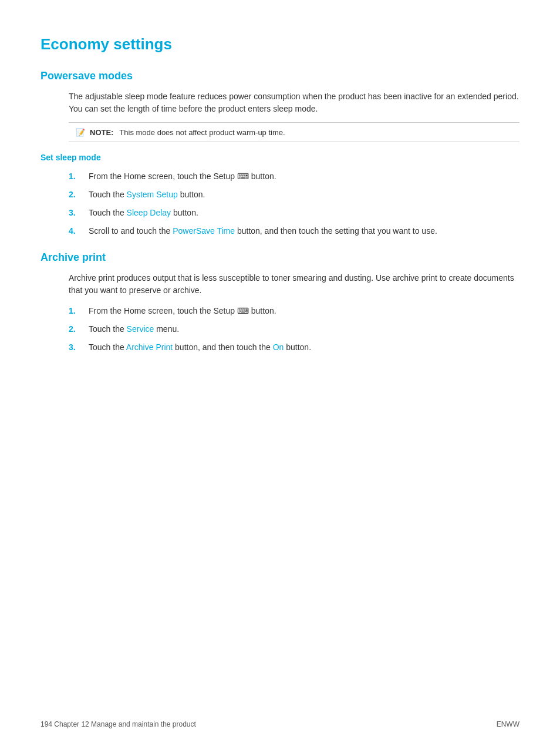  What do you see at coordinates (202, 133) in the screenshot?
I see `note-text: This mode does not affect product warm-u…` at bounding box center [202, 133].